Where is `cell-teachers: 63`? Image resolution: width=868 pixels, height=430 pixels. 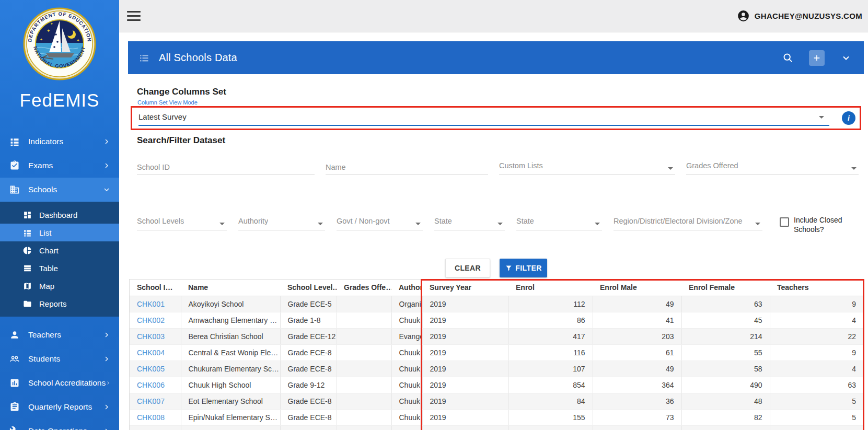 cell-teachers: 63 is located at coordinates (816, 385).